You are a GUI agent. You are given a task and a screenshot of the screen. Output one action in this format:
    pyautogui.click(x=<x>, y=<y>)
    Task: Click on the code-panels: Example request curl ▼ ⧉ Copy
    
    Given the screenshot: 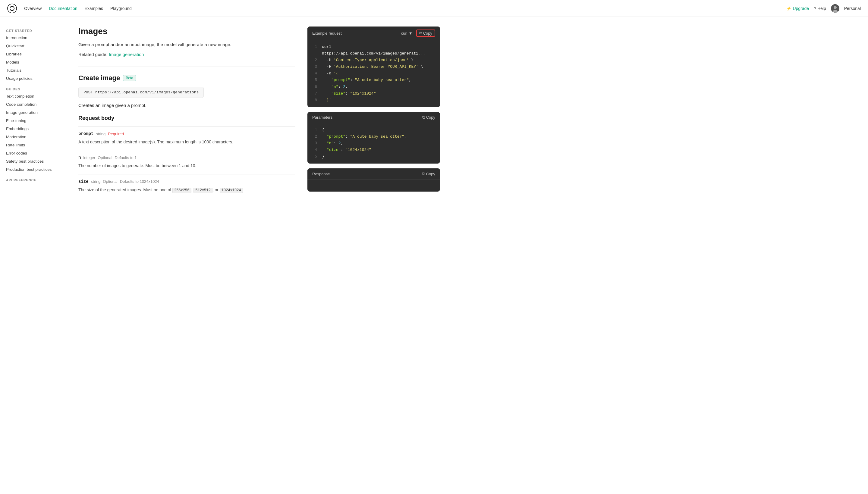 What is the action you would take?
    pyautogui.click(x=374, y=112)
    